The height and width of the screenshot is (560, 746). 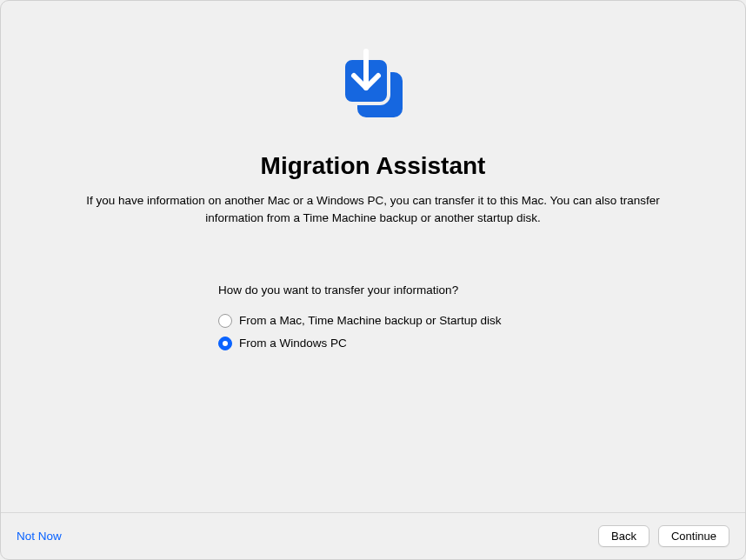 What do you see at coordinates (360, 317) in the screenshot?
I see `options-block: How do you want to transfer your informa…` at bounding box center [360, 317].